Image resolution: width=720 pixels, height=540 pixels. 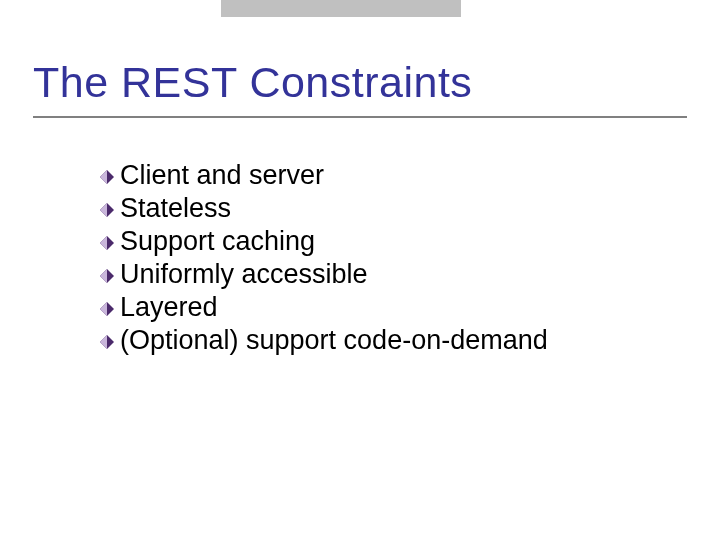 I want to click on slide-title: The REST Constraints, so click(x=252, y=82).